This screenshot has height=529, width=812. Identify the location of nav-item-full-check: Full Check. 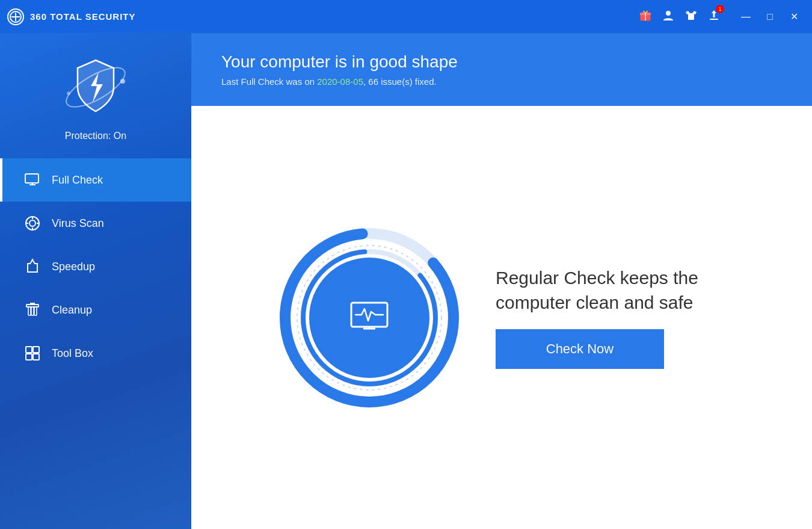
(96, 180).